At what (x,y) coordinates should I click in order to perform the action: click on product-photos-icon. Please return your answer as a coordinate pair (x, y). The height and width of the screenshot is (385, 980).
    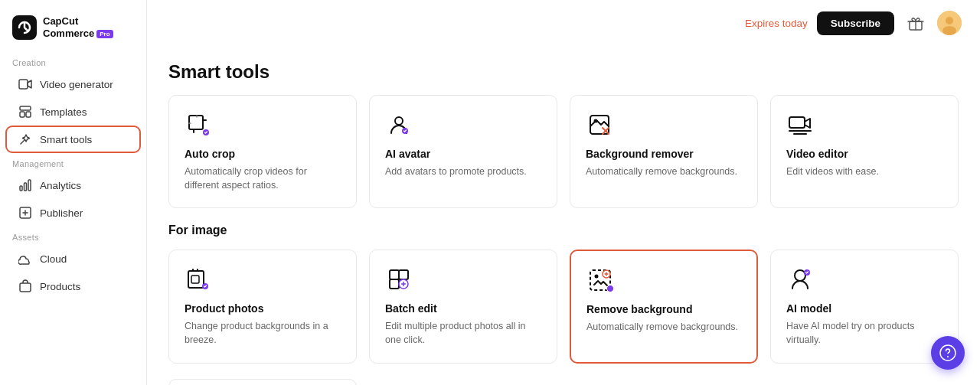
    Looking at the image, I should click on (198, 279).